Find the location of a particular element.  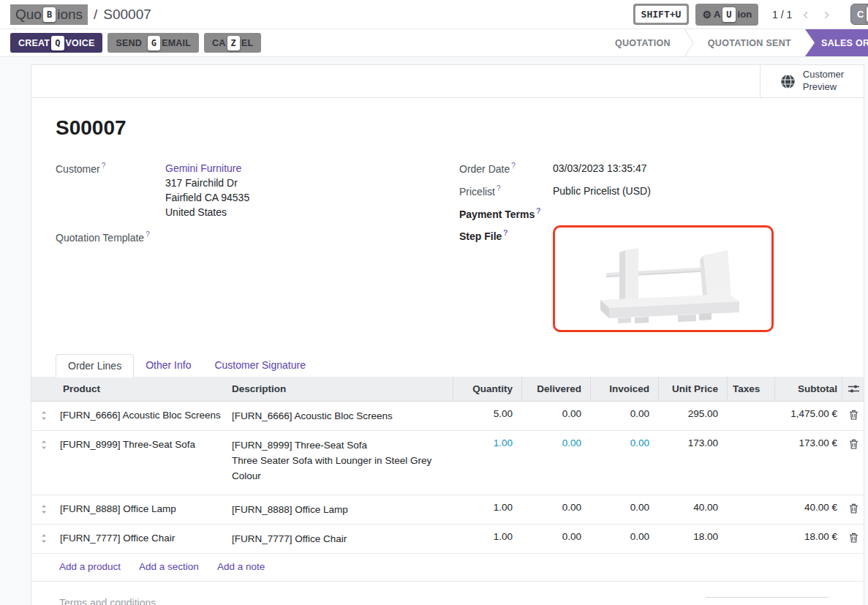

table-row: [FURN_8888] Office Lamp [FURN_8888] Offi… is located at coordinates (448, 510).